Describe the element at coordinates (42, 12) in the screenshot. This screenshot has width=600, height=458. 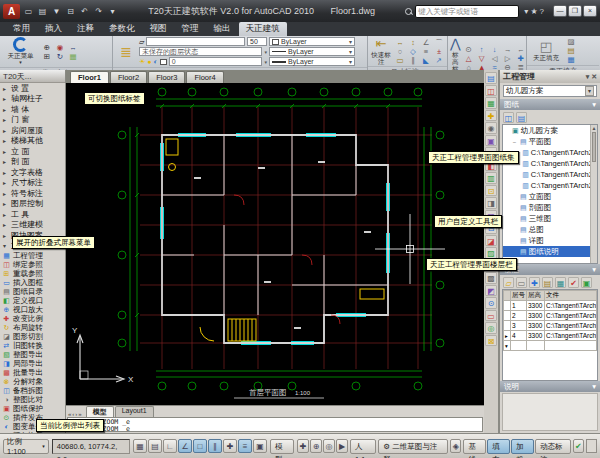
I see `qat-icon: ▤` at that location.